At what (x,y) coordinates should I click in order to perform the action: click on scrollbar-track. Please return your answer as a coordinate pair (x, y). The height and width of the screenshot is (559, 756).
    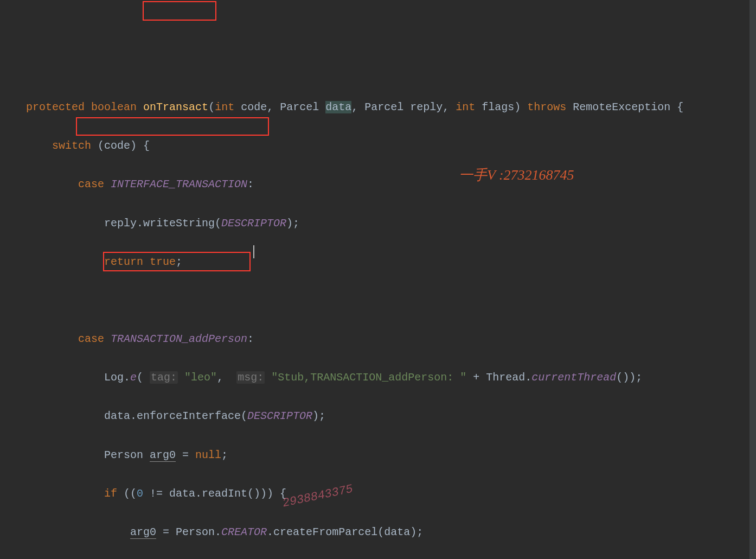
    Looking at the image, I should click on (753, 280).